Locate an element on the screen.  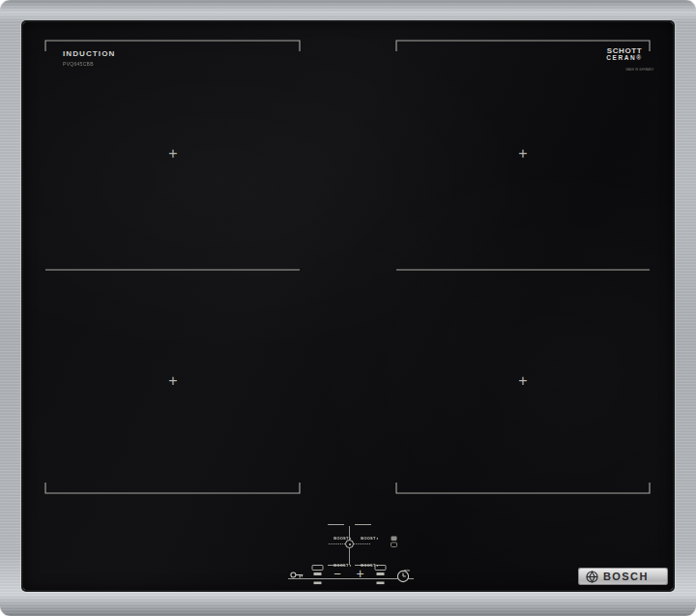
bosch-logo-plate: BOSCH is located at coordinates (623, 576).